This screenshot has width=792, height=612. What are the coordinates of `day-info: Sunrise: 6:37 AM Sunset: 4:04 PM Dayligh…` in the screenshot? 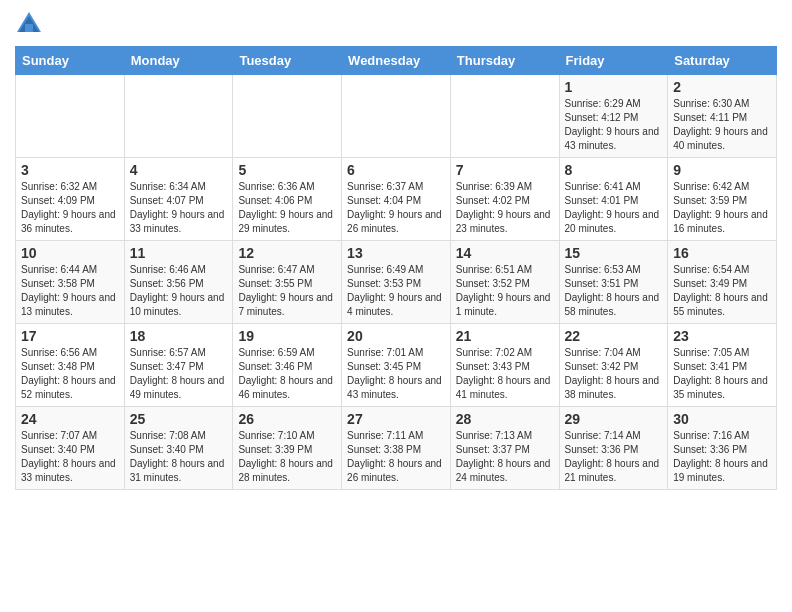 It's located at (396, 208).